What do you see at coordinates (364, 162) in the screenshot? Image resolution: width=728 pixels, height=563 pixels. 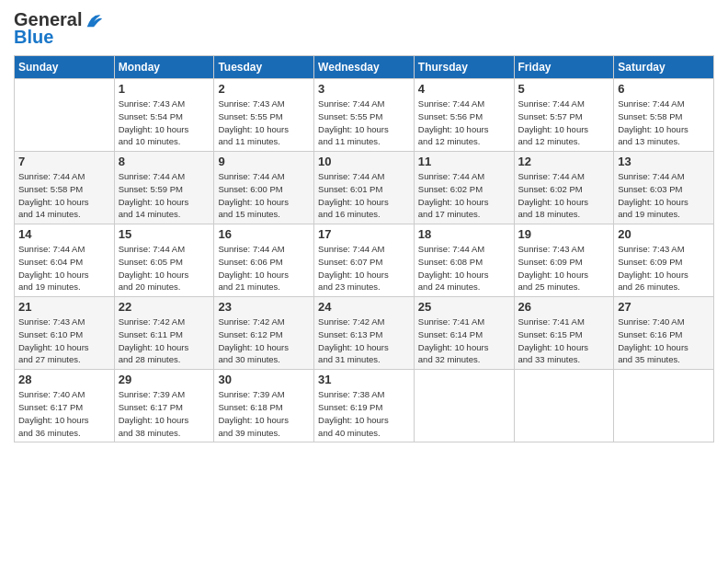 I see `day-number: 10` at bounding box center [364, 162].